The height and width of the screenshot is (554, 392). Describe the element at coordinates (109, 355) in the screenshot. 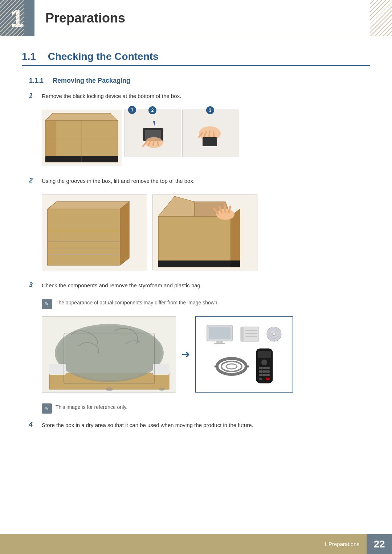

I see `plastic-svg` at that location.